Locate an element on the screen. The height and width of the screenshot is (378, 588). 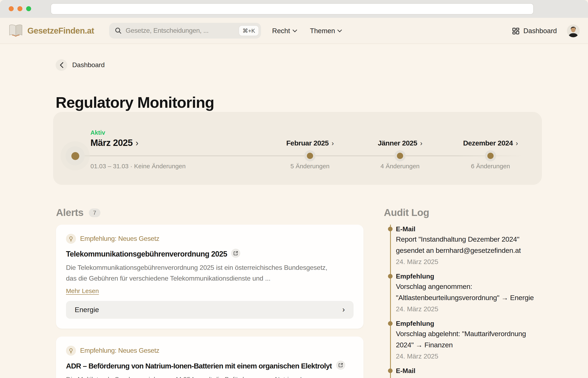
traffic-light-zoom is located at coordinates (29, 9).